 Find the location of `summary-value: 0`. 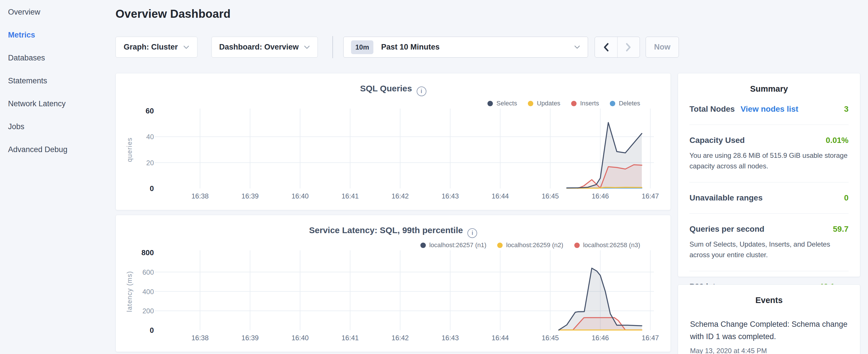

summary-value: 0 is located at coordinates (846, 198).